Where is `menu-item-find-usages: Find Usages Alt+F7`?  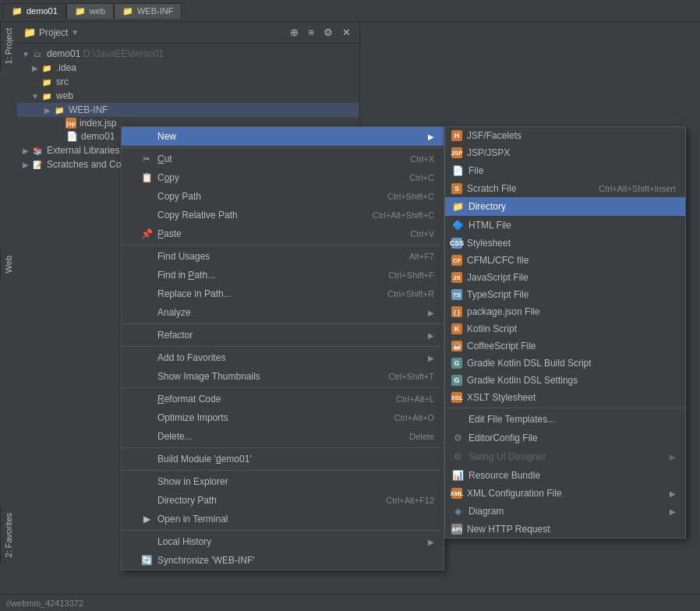 menu-item-find-usages: Find Usages Alt+F7 is located at coordinates (282, 256).